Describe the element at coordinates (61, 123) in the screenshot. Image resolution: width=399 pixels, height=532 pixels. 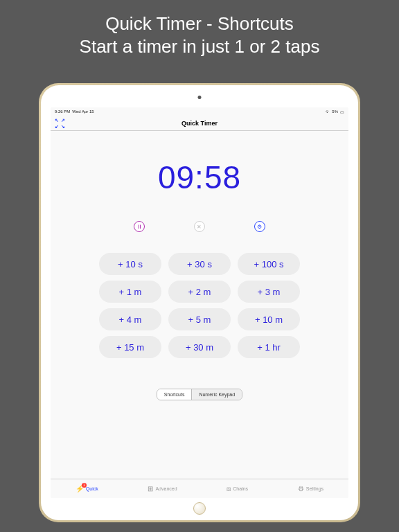
I see `fullscreen-icon` at that location.